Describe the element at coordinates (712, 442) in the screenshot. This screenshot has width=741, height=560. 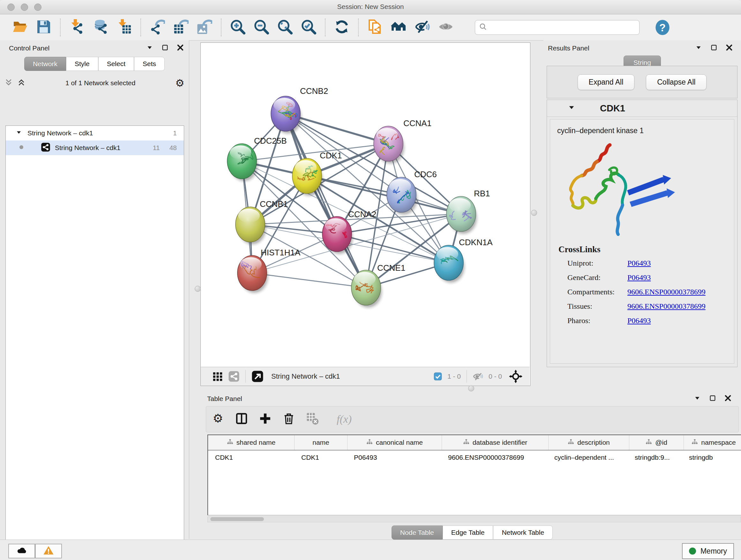
I see `column-header-namespace: namespace` at that location.